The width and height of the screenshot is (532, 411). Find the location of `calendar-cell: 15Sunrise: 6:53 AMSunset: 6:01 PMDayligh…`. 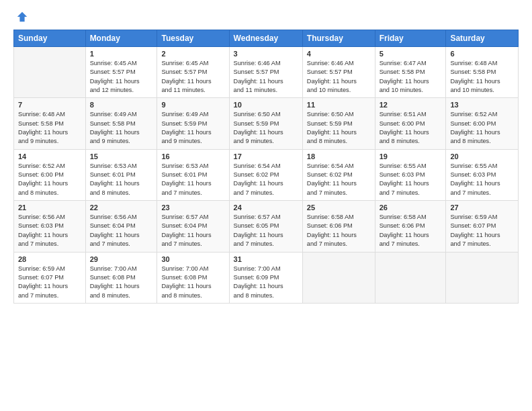

calendar-cell: 15Sunrise: 6:53 AMSunset: 6:01 PMDayligh… is located at coordinates (121, 175).